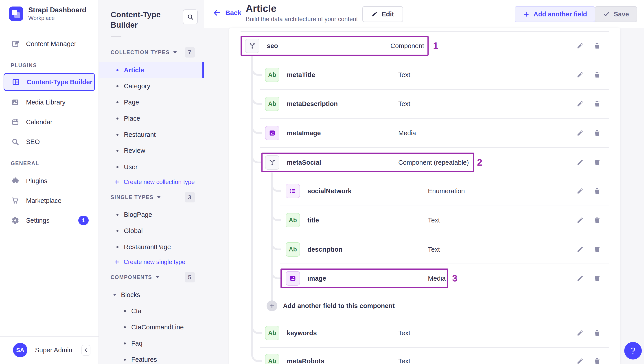 This screenshot has height=364, width=644. I want to click on sidebar-item-cta: Cta, so click(152, 311).